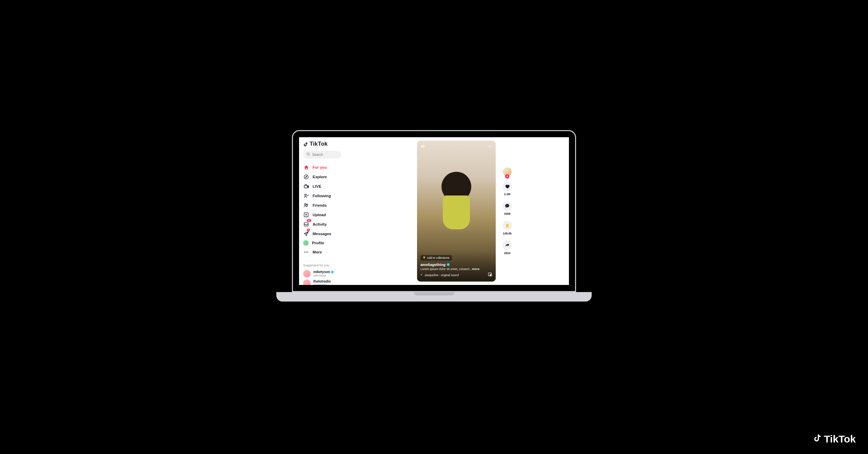 Image resolution: width=868 pixels, height=454 pixels. What do you see at coordinates (317, 252) in the screenshot?
I see `nav-label: More` at bounding box center [317, 252].